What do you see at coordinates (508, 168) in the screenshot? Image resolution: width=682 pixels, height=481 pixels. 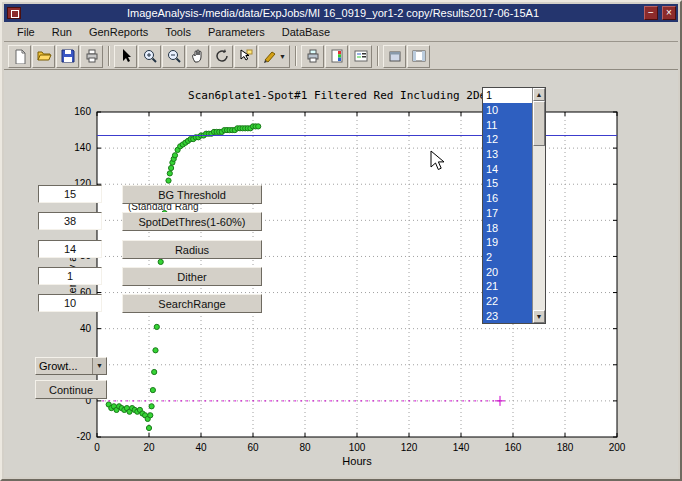 I see `dropdown-item: 14` at bounding box center [508, 168].